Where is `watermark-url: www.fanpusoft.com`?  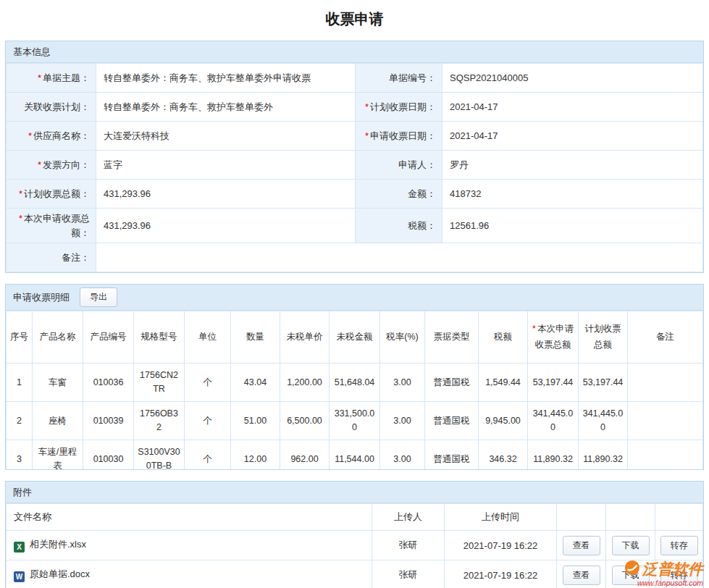
watermark-url: www.fanpusoft.com is located at coordinates (663, 584).